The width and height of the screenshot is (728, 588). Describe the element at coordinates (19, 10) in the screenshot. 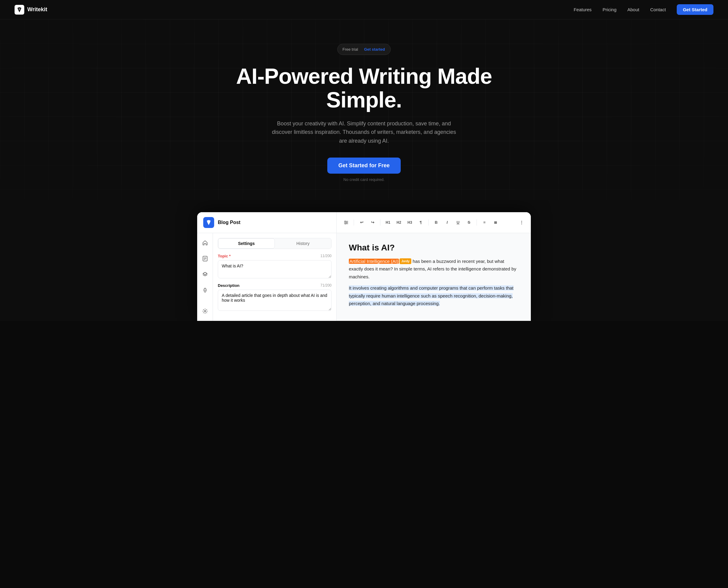

I see `logo-svg` at that location.